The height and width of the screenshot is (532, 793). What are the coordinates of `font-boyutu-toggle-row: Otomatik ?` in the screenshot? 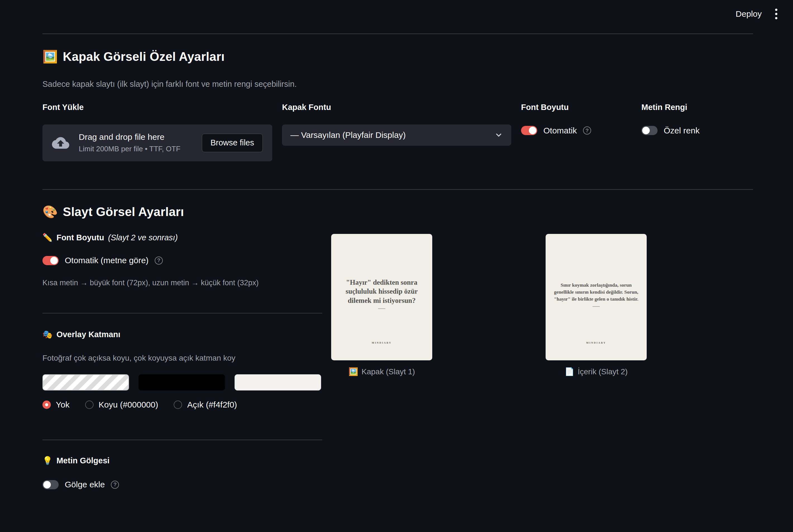 It's located at (576, 131).